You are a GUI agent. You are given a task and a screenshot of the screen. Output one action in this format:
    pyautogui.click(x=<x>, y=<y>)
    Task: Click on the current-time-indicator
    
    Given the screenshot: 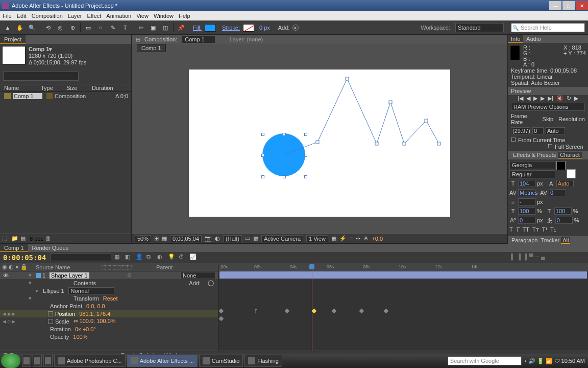 What is the action you would take?
    pyautogui.click(x=312, y=307)
    